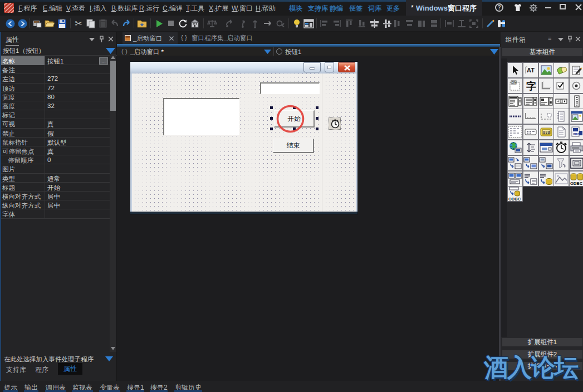 Image resolution: width=583 pixels, height=392 pixels. Describe the element at coordinates (577, 134) in the screenshot. I see `svg-text: PRG` at that location.